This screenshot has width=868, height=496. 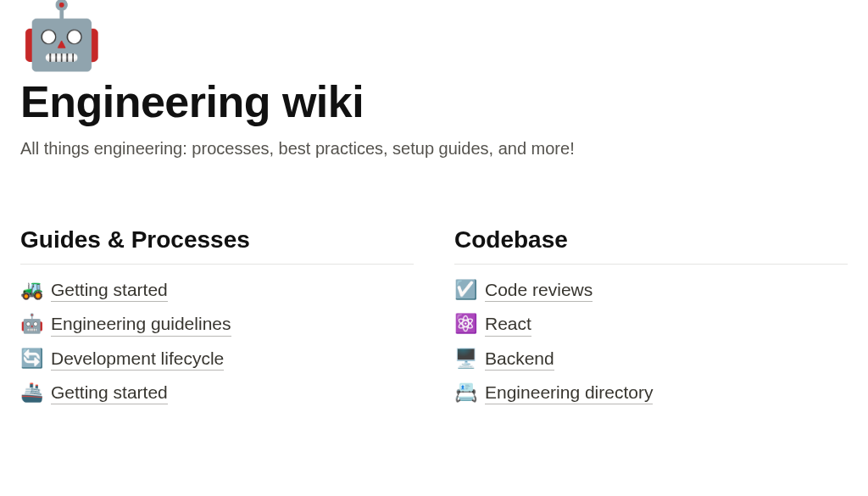 I want to click on link-engineering-directory: 📇 Engineering directory, so click(x=651, y=393).